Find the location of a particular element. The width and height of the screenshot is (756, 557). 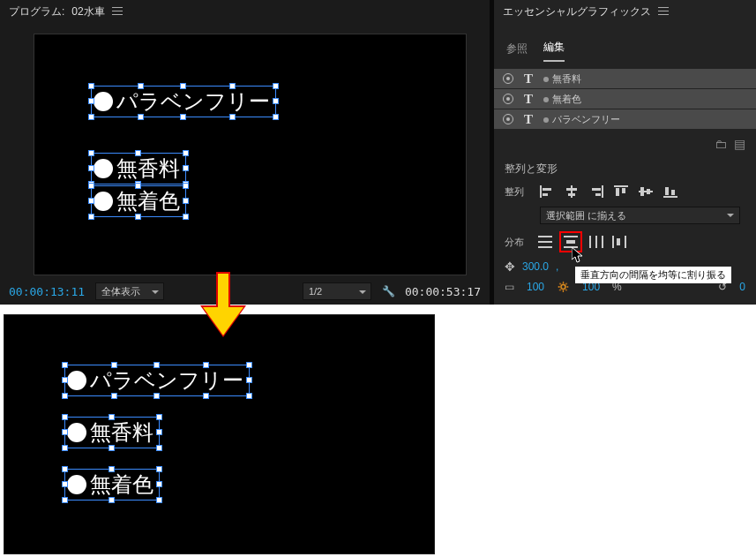

program-panel-header: プログラム: 02水車 is located at coordinates (245, 11).